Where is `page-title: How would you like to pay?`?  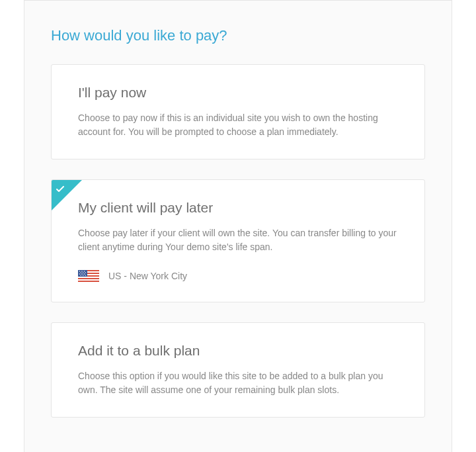
page-title: How would you like to pay? is located at coordinates (238, 36).